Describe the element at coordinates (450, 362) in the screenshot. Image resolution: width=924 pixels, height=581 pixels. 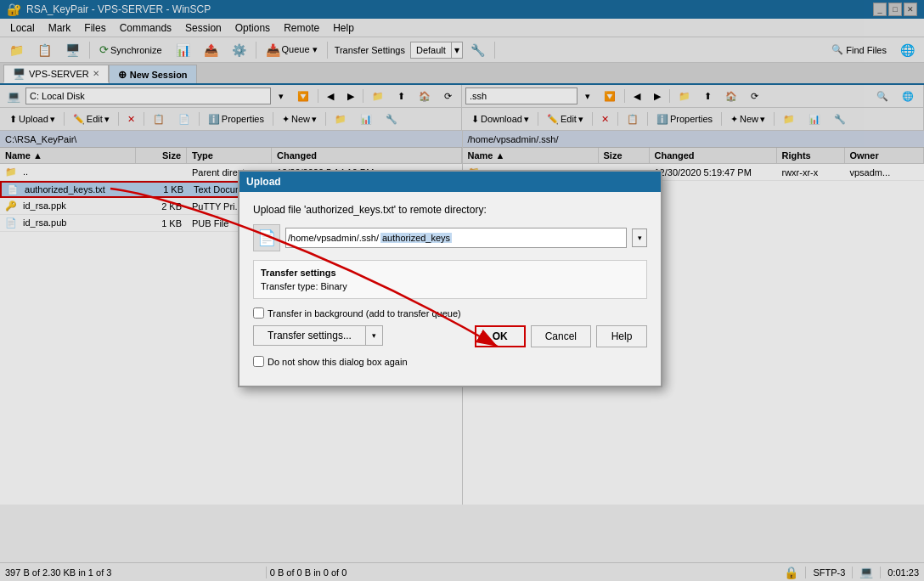
I see `do-not-show-row: Do not show this dialog box again` at that location.